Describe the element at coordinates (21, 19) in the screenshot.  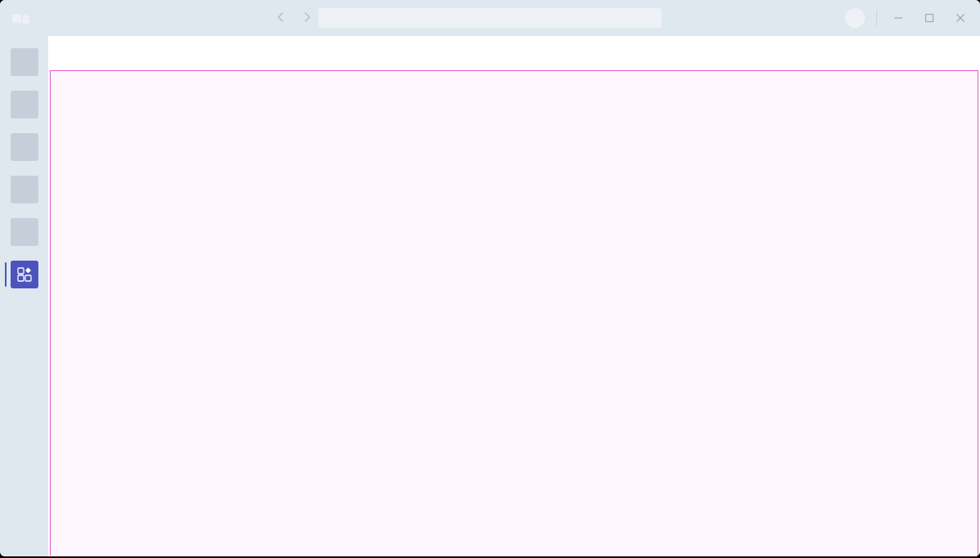
I see `teams-logo-icon` at that location.